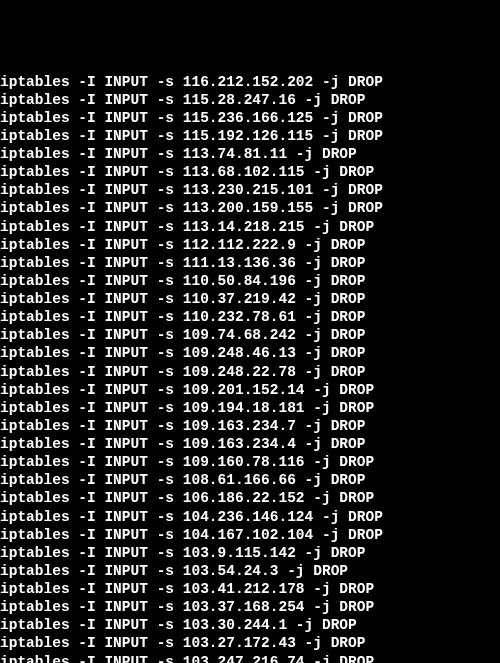 This screenshot has height=663, width=500. I want to click on terminal-line: iptables -I INPUT -s 103.30.244.1 -j DRO…, so click(250, 625).